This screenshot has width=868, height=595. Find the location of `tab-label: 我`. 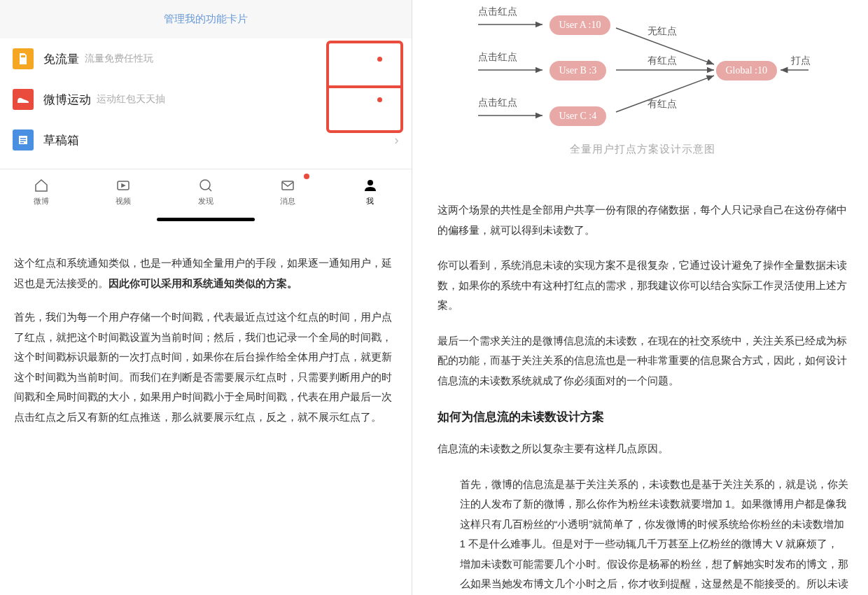

tab-label: 我 is located at coordinates (370, 202).